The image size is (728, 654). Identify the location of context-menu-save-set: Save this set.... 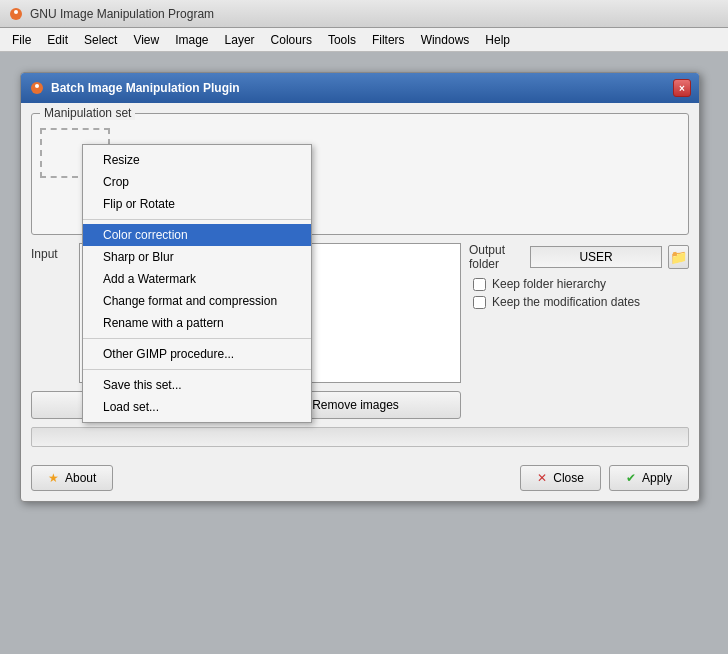
(197, 385).